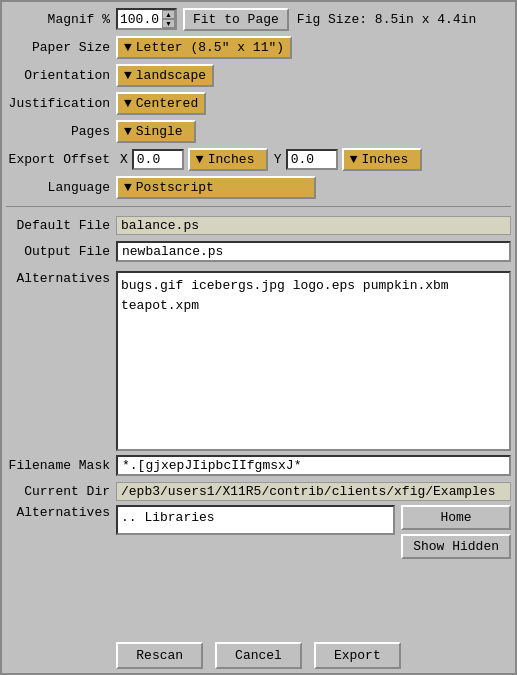  Describe the element at coordinates (61, 104) in the screenshot. I see `justification-label: Justification` at that location.